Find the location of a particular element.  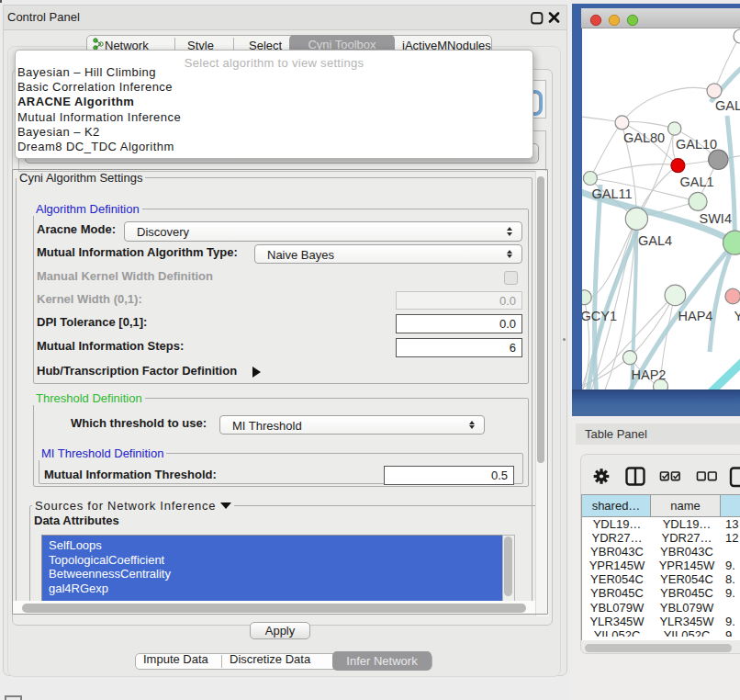

svg-text: GAL11 is located at coordinates (612, 194).